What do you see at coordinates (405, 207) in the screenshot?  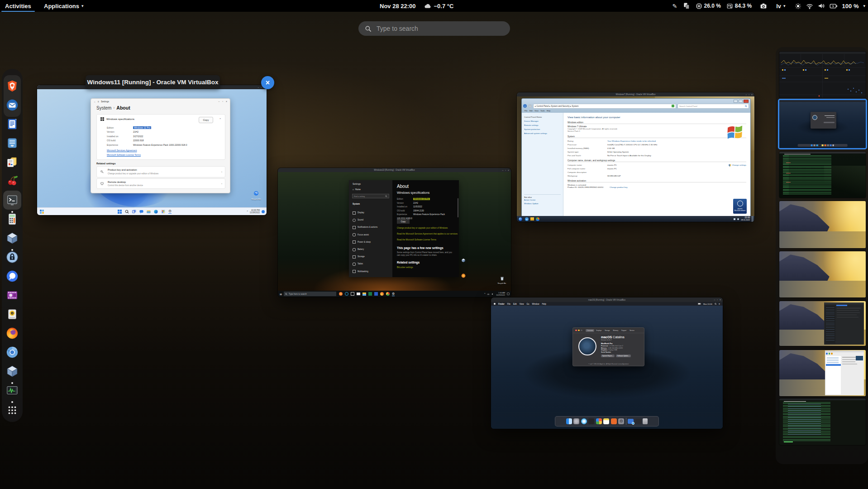 I see `spec-label: Installed on` at bounding box center [405, 207].